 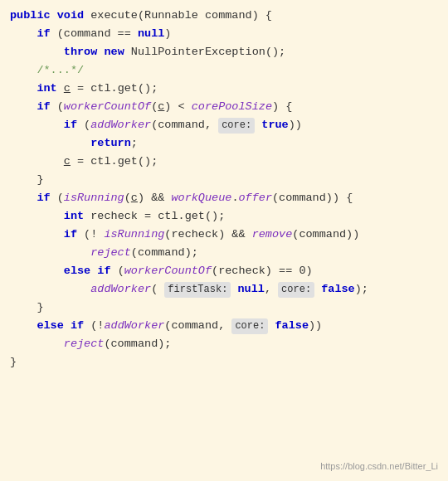 I want to click on keyword-public: public, so click(x=30, y=16).